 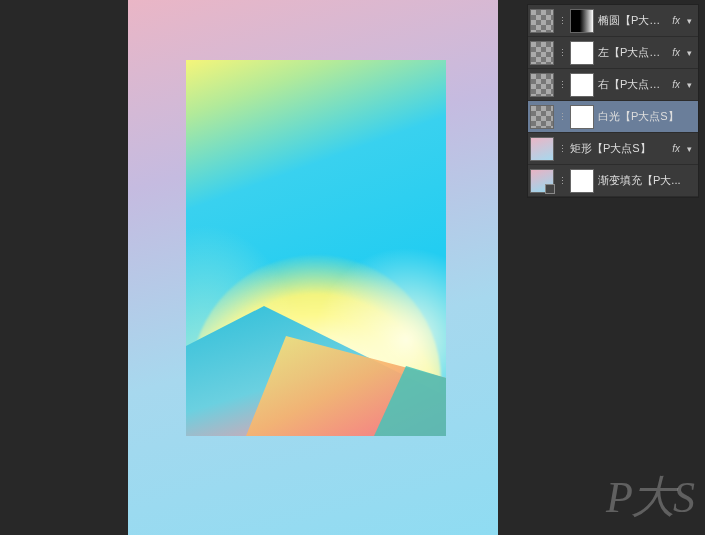 I want to click on layer-name: 椭圆【P大点S..., so click(x=632, y=20).